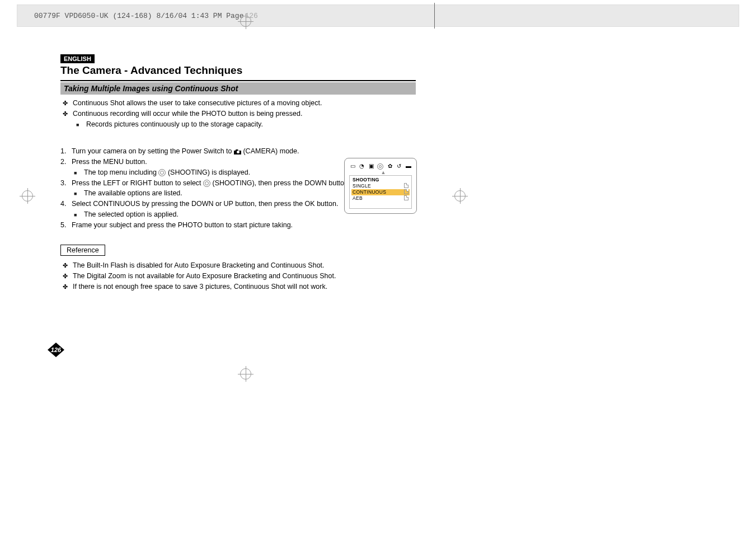 The height and width of the screenshot is (534, 756). Describe the element at coordinates (406, 186) in the screenshot. I see `single-shot-icon` at that location.